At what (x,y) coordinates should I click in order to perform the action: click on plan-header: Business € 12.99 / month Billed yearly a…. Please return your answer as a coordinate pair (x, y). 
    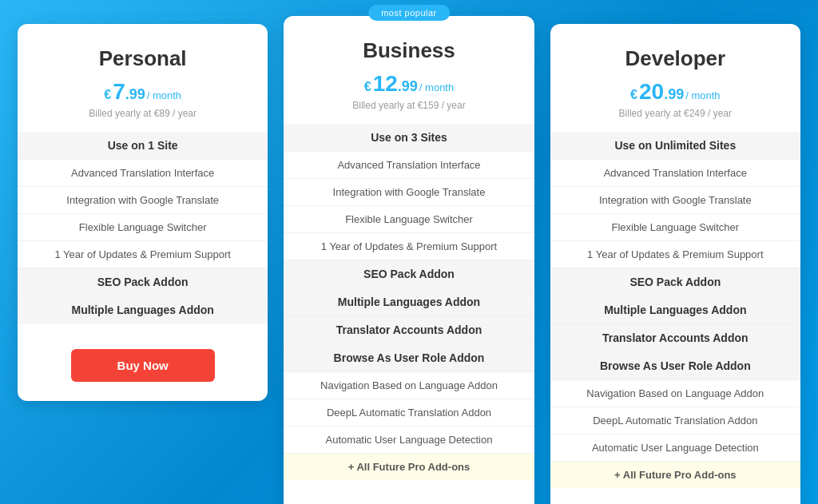
    Looking at the image, I should click on (409, 70).